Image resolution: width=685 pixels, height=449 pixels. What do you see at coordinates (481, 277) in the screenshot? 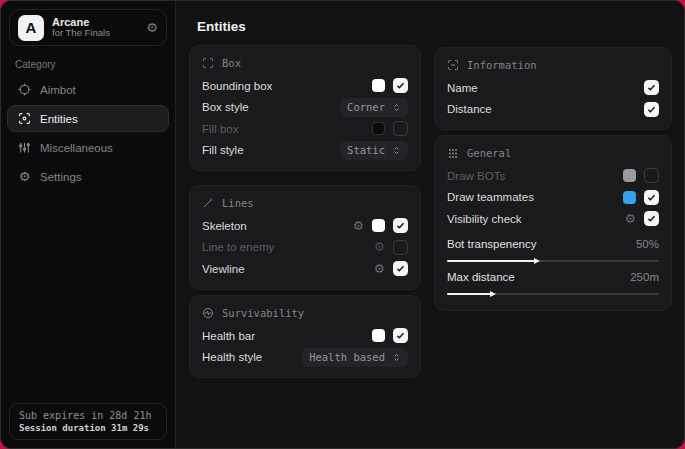
I see `slider-label: Max distance` at bounding box center [481, 277].